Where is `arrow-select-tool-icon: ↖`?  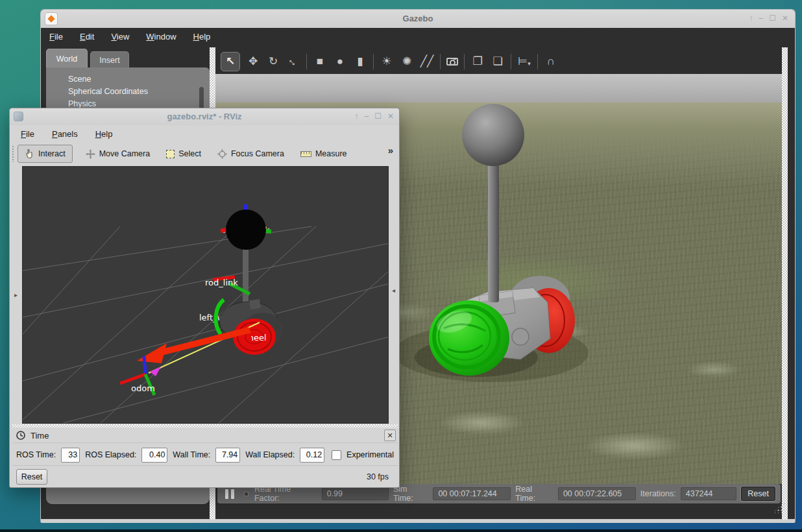
arrow-select-tool-icon: ↖ is located at coordinates (230, 62).